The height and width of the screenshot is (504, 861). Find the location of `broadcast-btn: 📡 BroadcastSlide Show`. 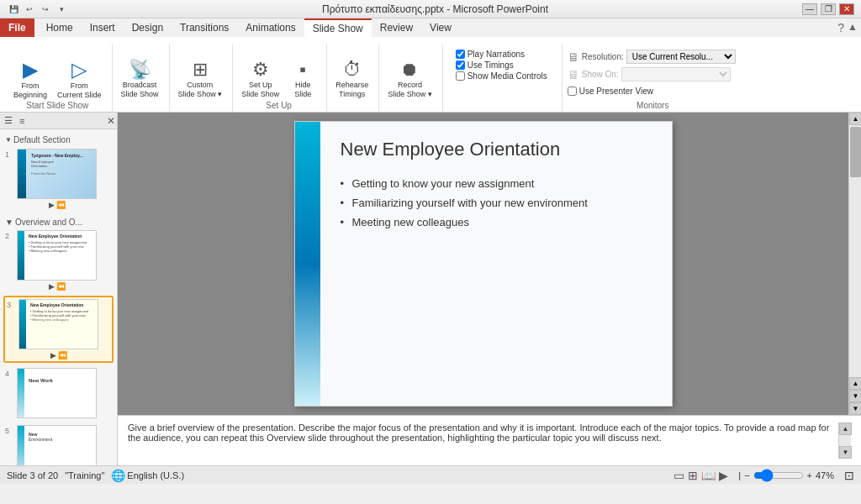

broadcast-btn: 📡 BroadcastSlide Show is located at coordinates (140, 80).